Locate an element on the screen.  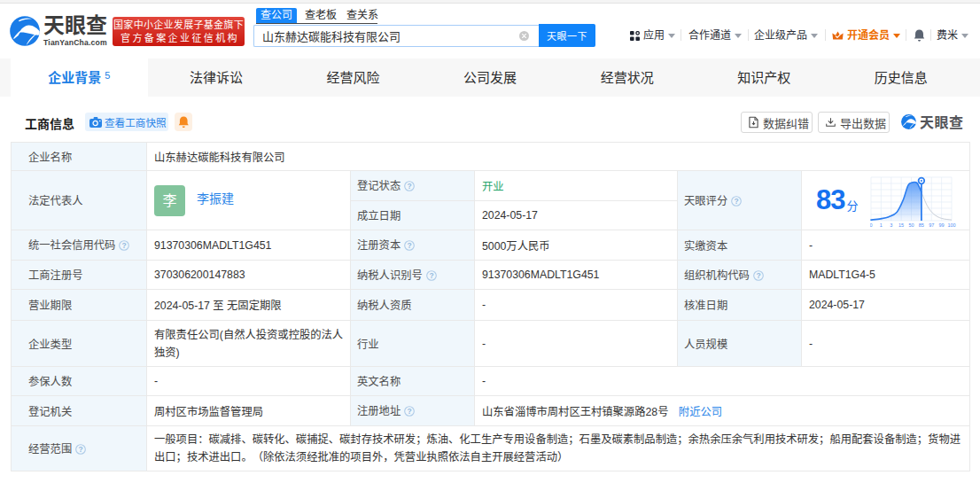
field-label: 登记机关 is located at coordinates (80, 411).